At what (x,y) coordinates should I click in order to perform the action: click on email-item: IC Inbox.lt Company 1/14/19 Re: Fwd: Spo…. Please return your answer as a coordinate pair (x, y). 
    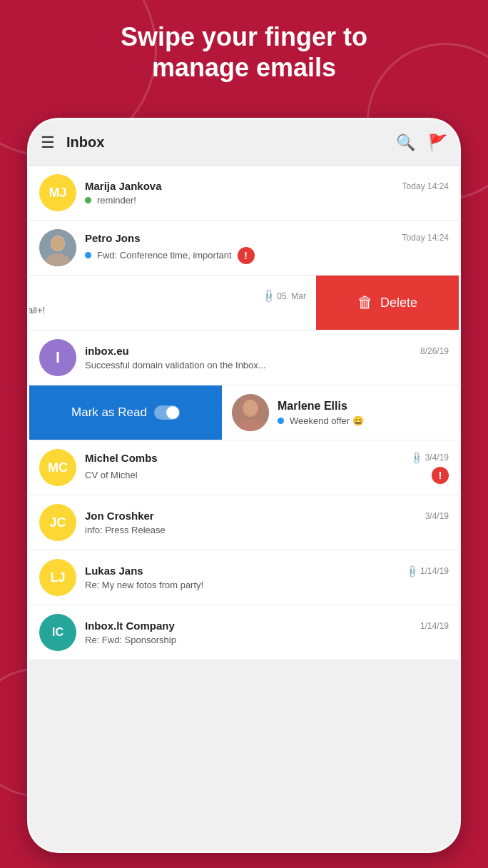
    Looking at the image, I should click on (244, 632).